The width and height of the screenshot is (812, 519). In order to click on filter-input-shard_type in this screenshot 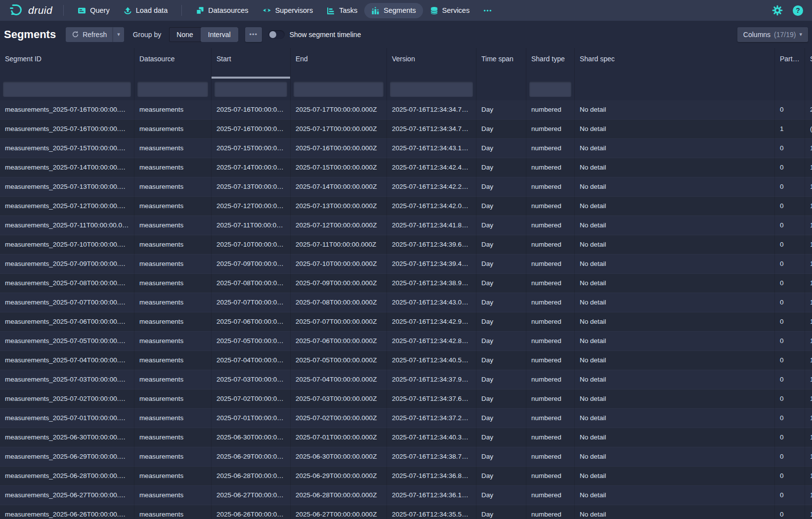, I will do `click(551, 89)`.